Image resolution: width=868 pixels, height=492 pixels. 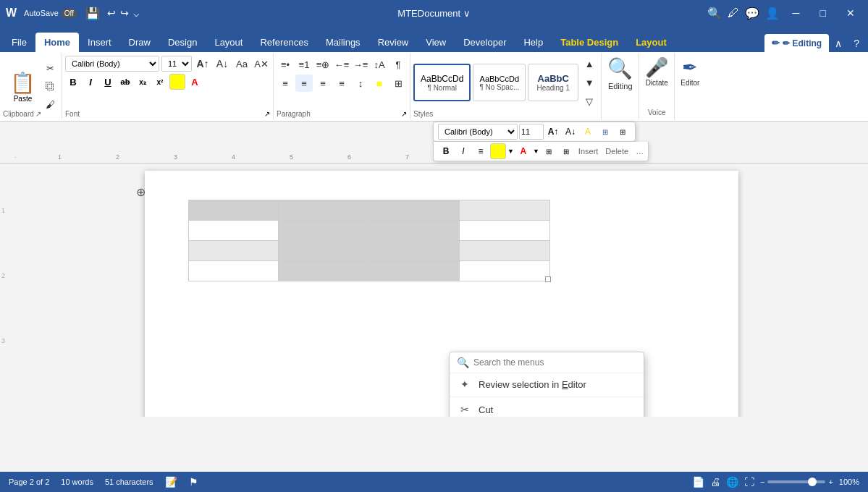 I want to click on editor-icon: ✒, so click(x=690, y=68).